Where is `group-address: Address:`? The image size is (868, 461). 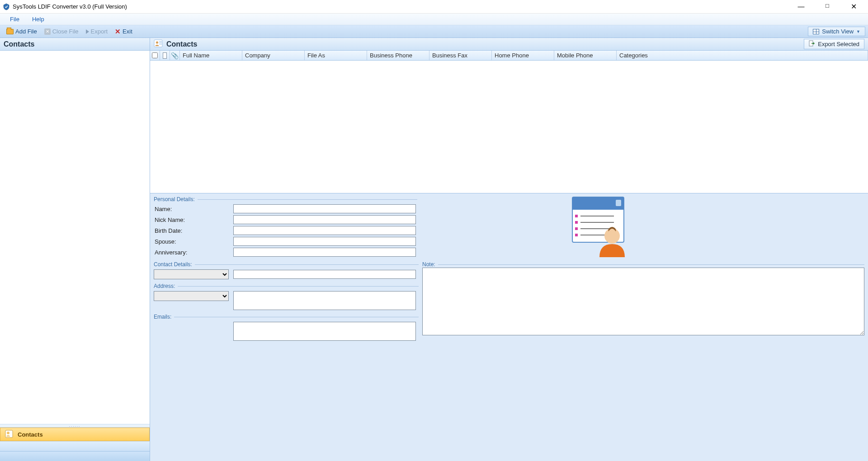
group-address: Address: is located at coordinates (165, 286).